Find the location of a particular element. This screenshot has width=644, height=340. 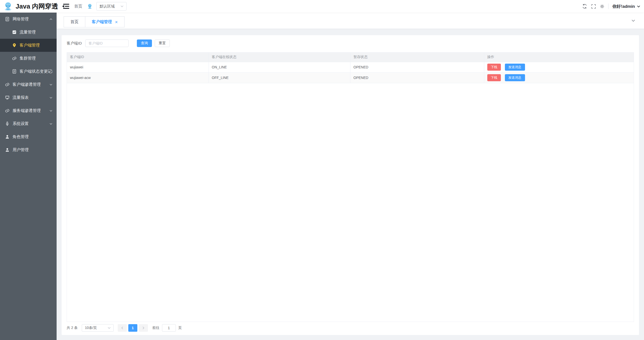

cell-client-id: wujiawei-acw is located at coordinates (138, 78).